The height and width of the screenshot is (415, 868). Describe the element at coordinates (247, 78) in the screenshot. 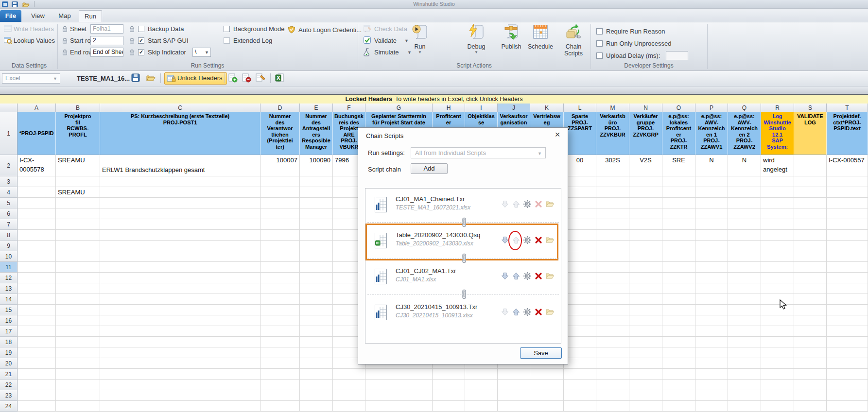

I see `remove-document-icon` at that location.